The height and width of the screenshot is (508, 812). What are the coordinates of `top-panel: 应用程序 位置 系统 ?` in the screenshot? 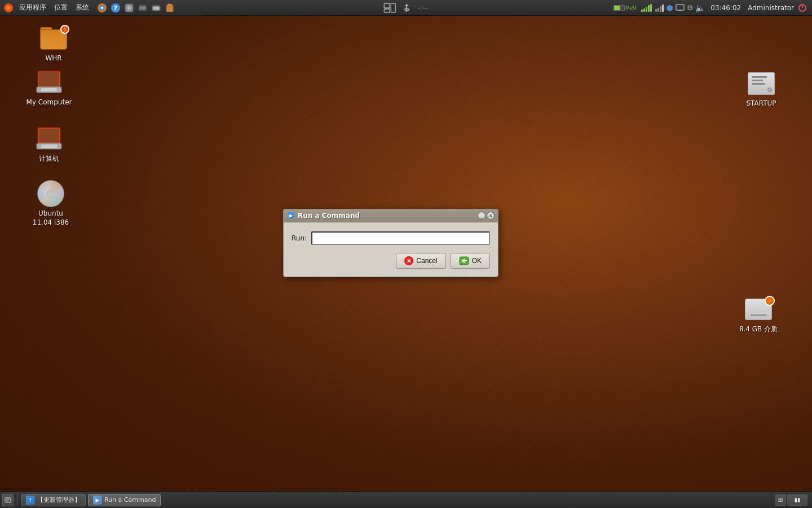 It's located at (406, 8).